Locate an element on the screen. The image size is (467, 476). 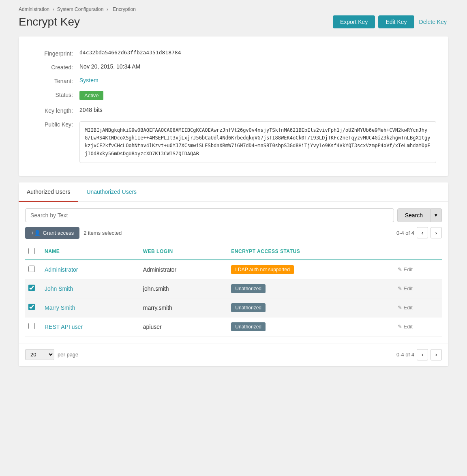
bottom-row: 20 10 50 100 per page 0-4 of 4 ‹ › is located at coordinates (234, 354).